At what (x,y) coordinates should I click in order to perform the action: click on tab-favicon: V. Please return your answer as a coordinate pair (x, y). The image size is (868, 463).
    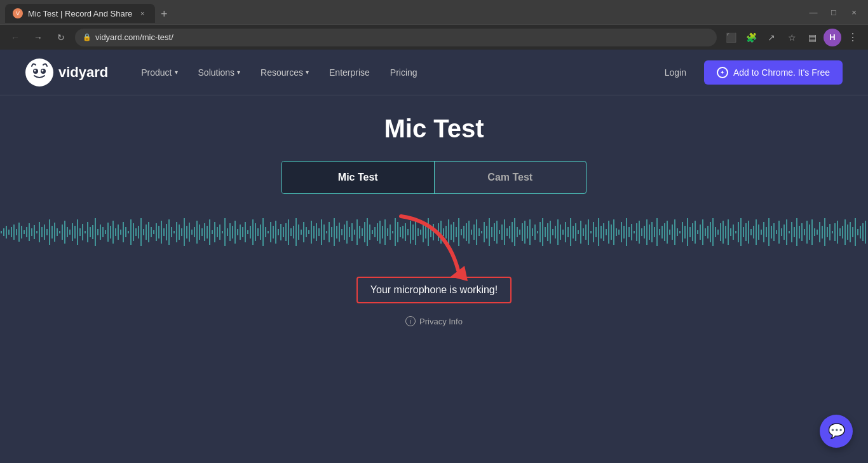
    Looking at the image, I should click on (18, 13).